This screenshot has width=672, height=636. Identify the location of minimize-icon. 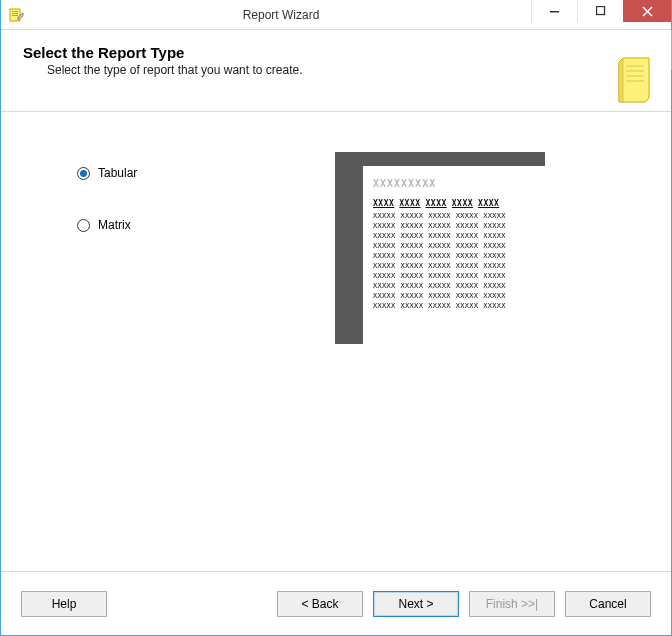
(555, 11).